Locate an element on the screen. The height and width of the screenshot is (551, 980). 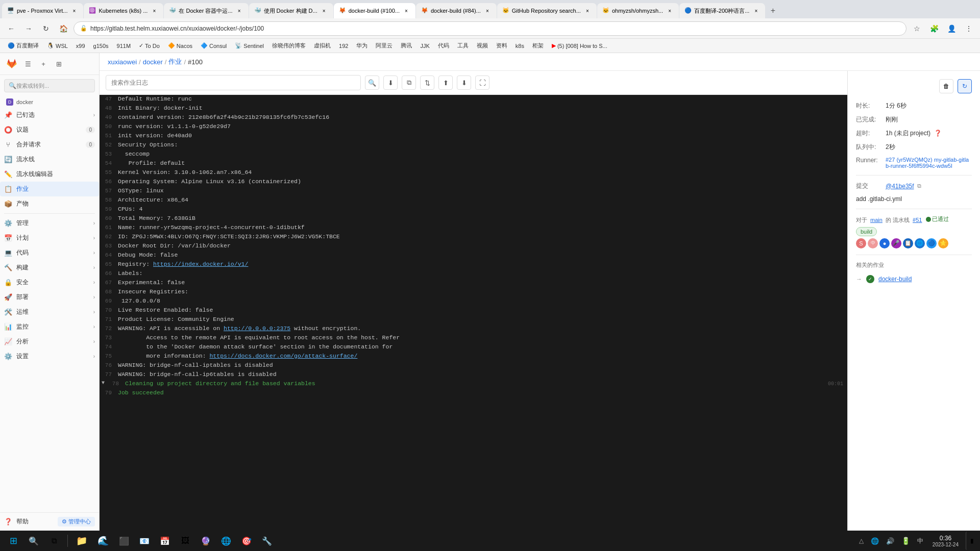
taskbar-mail: 📧 is located at coordinates (144, 541).